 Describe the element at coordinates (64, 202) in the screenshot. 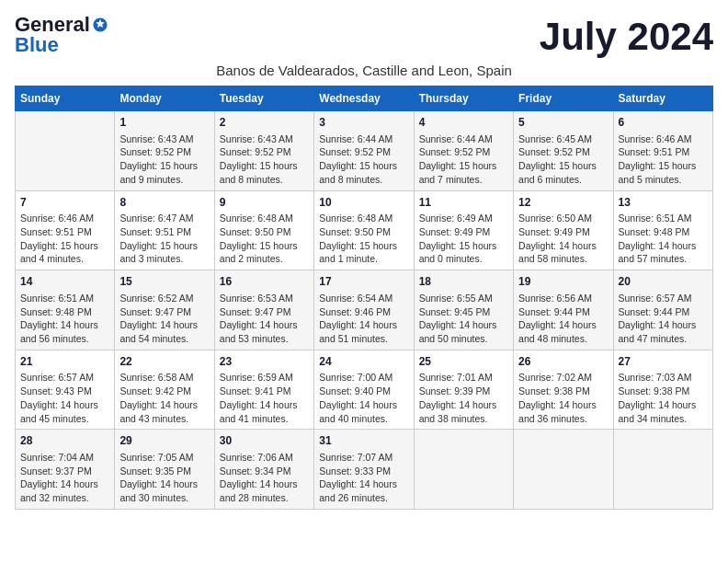

I see `day-number: 7` at that location.